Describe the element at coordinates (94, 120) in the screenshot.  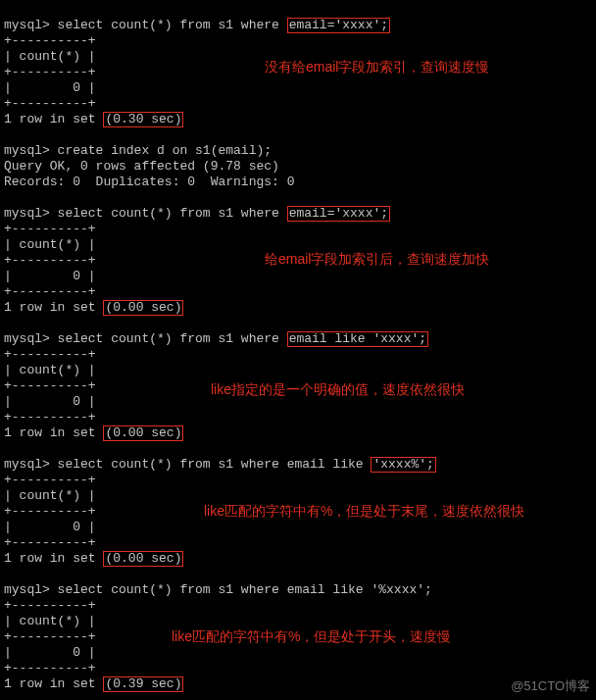
I see `timing-row: 1 row in set (0.30 sec)` at that location.